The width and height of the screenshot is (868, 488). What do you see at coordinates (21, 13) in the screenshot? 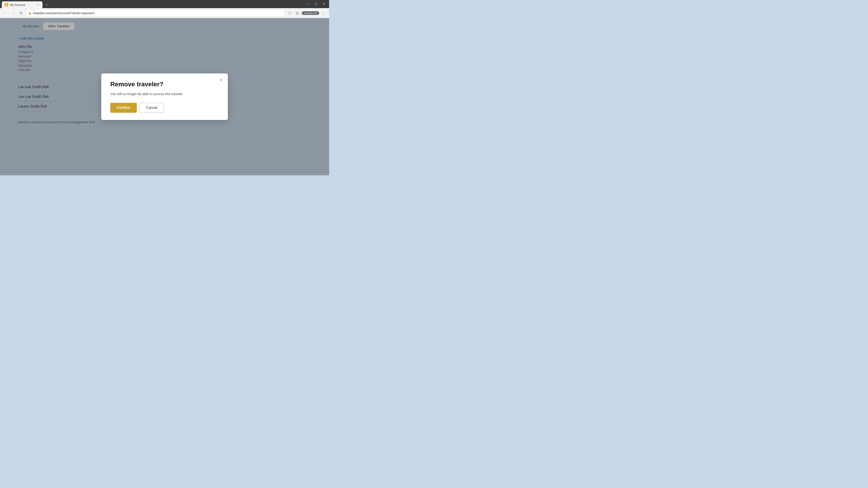
I see `refresh-button: ↻` at bounding box center [21, 13].